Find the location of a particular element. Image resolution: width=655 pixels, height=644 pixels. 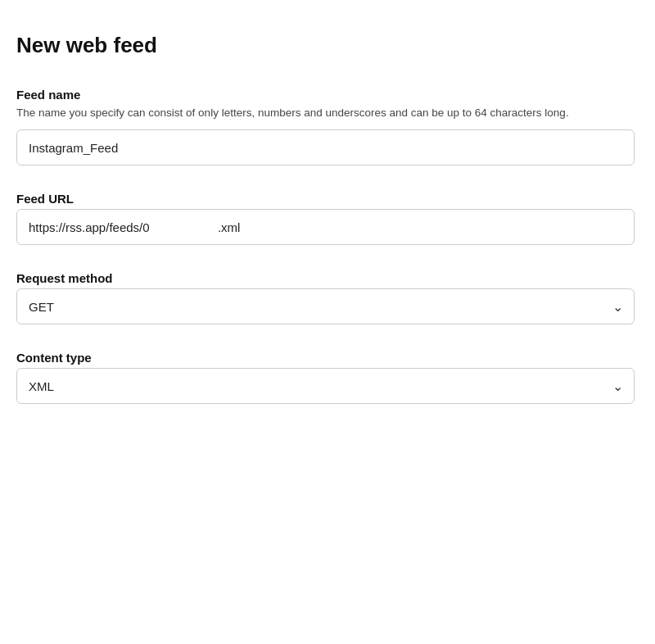

feed-url-input is located at coordinates (326, 227).